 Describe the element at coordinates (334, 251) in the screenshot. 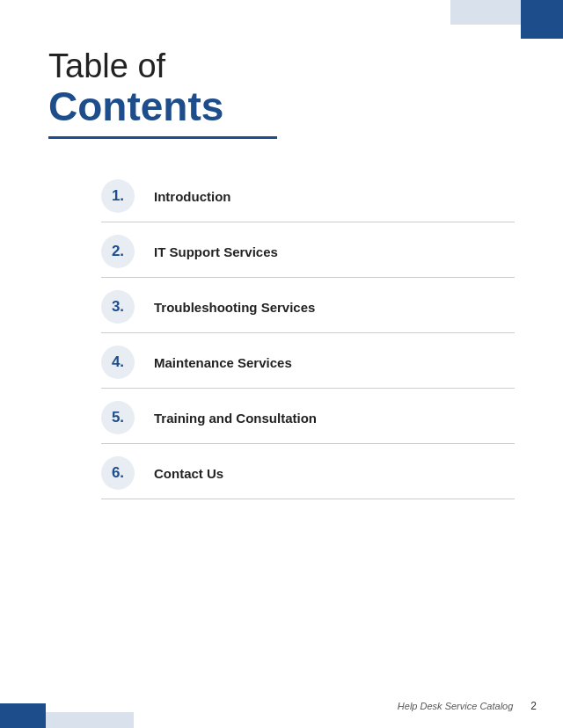

I see `toc-label-2: IT Support Services` at that location.